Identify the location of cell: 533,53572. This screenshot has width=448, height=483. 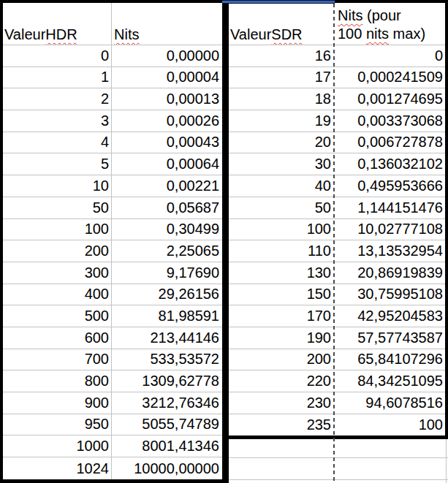
(167, 360).